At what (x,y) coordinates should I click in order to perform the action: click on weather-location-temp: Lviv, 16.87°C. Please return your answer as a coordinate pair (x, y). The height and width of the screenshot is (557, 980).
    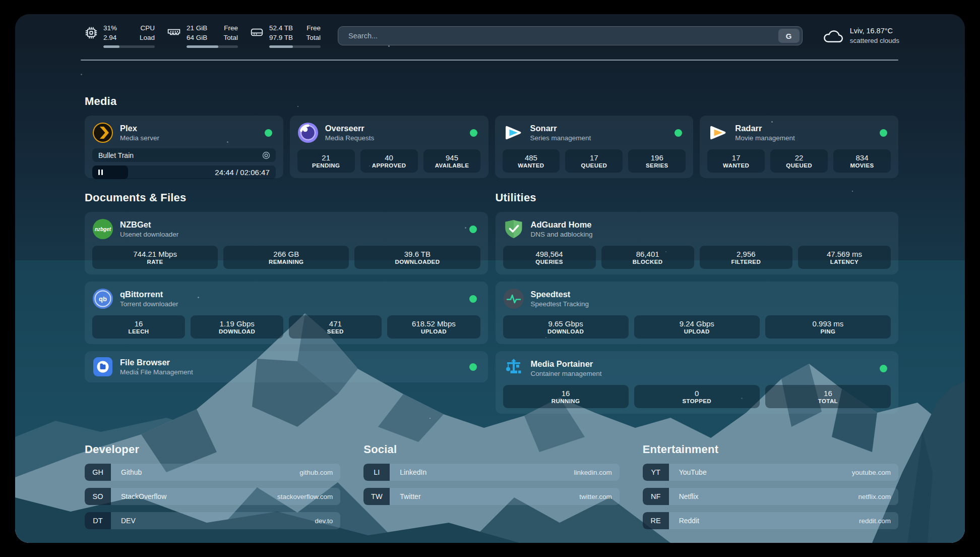
    Looking at the image, I should click on (875, 31).